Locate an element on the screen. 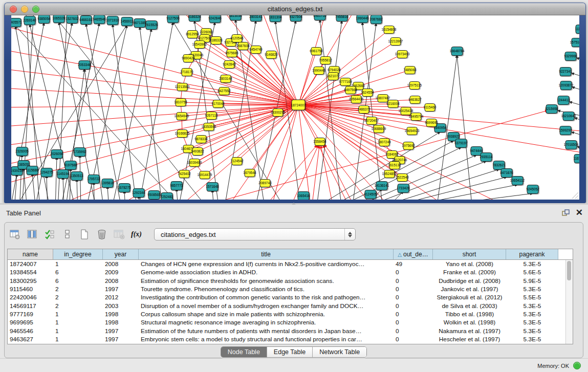 The height and width of the screenshot is (372, 588). close-window-button is located at coordinates (13, 9).